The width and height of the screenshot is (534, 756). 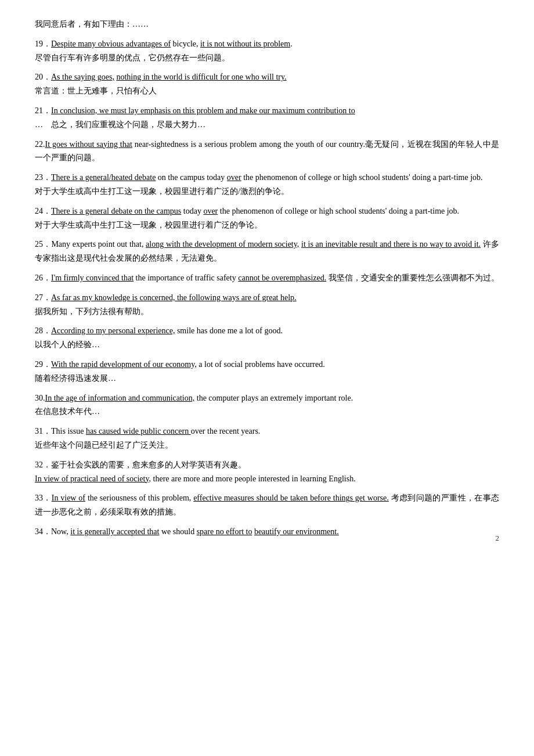 I want to click on entry-25: 25．Many experts point out that, along wi…, so click(x=267, y=251).